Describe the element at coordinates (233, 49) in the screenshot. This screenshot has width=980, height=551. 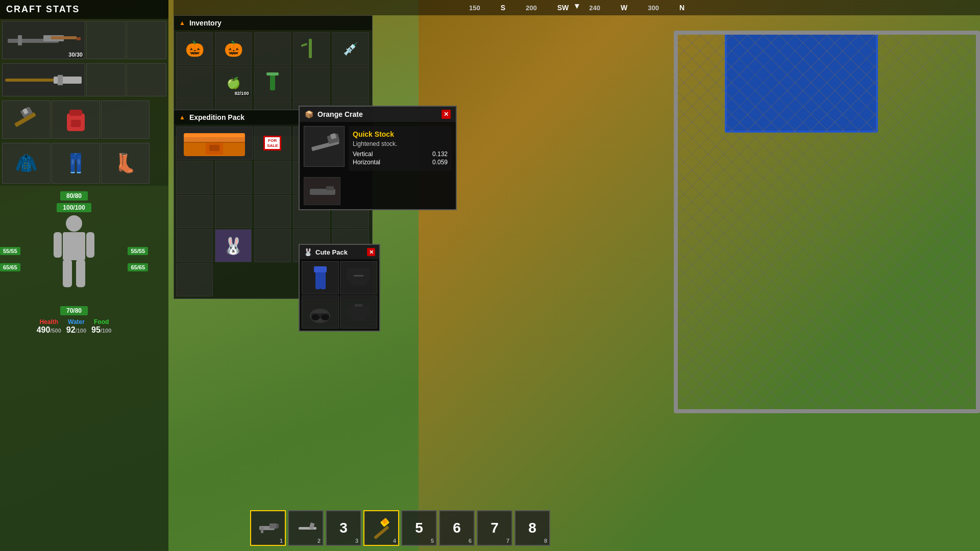
I see `inv-slot-1: 🎃` at that location.